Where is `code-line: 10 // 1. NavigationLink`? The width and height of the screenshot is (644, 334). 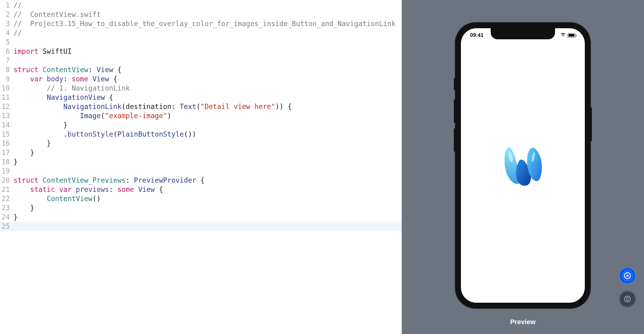
code-line: 10 // 1. NavigationLink is located at coordinates (201, 88).